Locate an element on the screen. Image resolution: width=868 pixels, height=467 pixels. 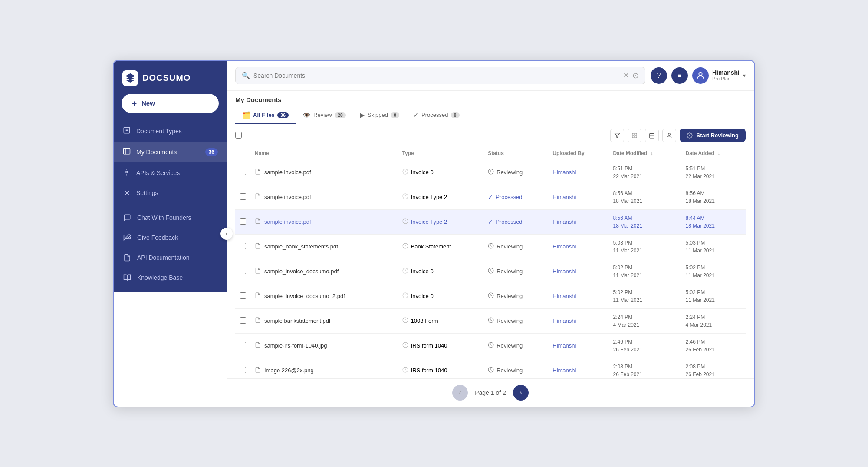
plus-icon: ＋ is located at coordinates (134, 103).